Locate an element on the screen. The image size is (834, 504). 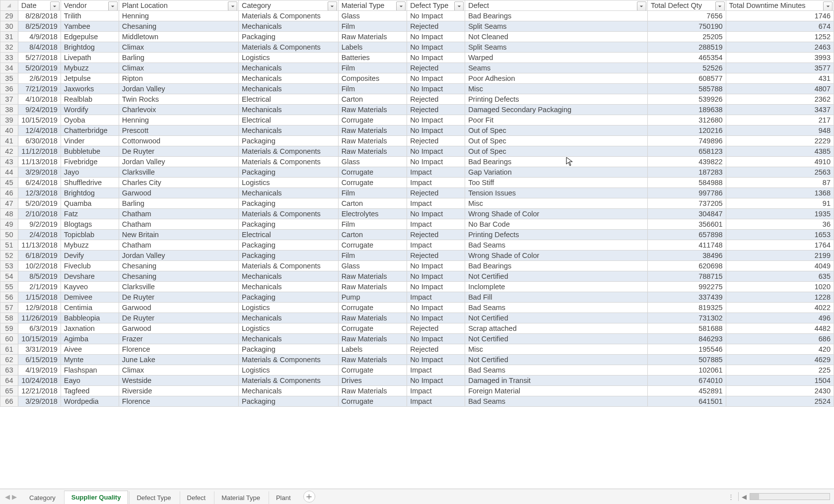
table-row: 6010/15/2019AgimbaFrazerMechanicalsRaw M… is located at coordinates (417, 339).